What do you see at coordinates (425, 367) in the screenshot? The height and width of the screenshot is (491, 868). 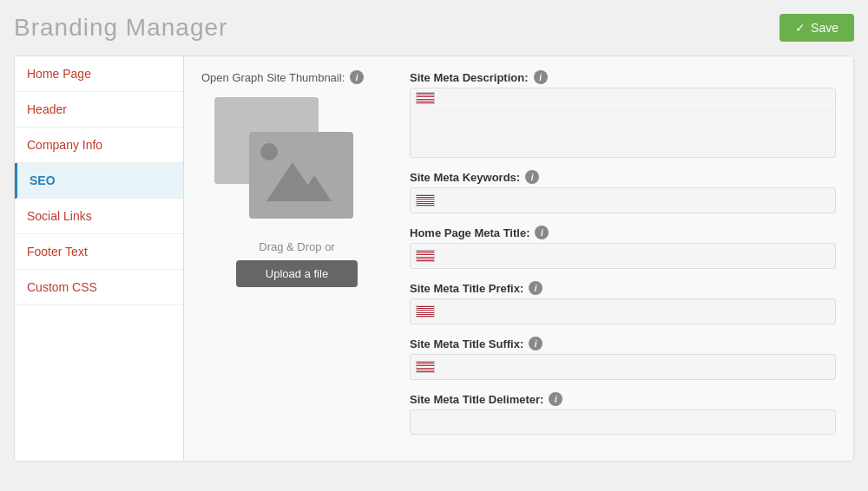 I see `flag-us-title-suffix` at bounding box center [425, 367].